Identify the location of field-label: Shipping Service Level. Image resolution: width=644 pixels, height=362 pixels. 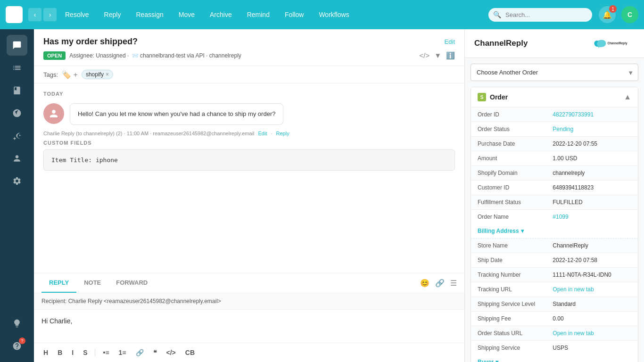
(508, 304).